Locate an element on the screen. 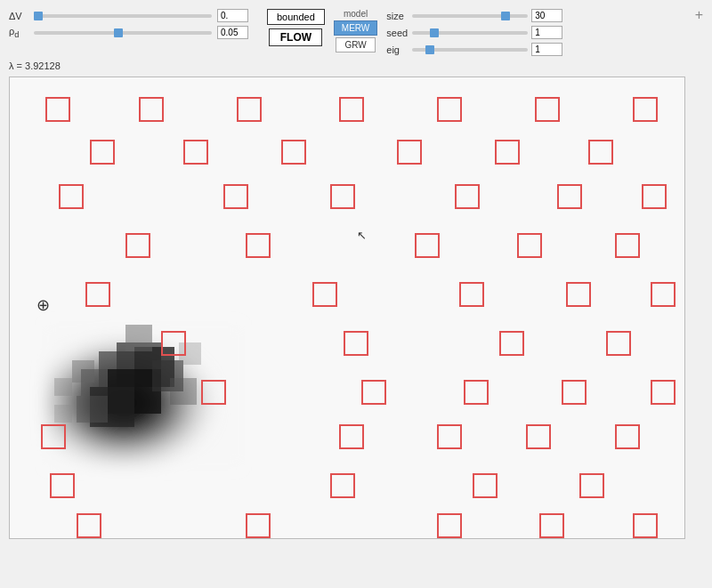 The width and height of the screenshot is (712, 588). add-button: + is located at coordinates (700, 15).